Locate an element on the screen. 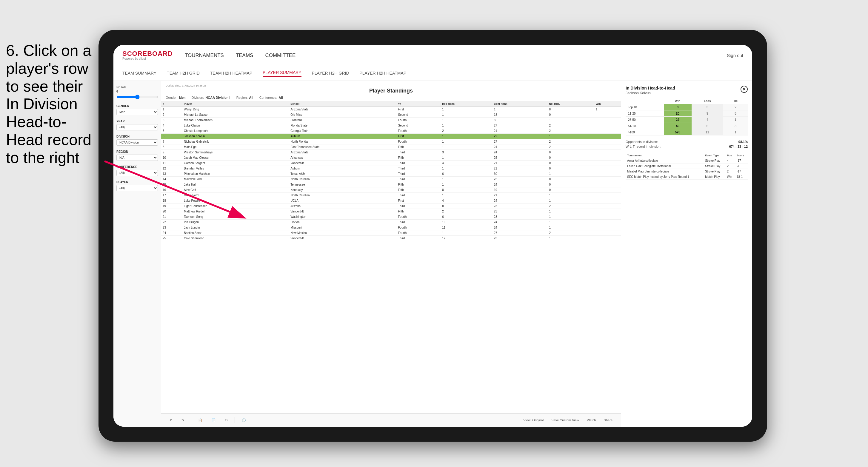 The height and width of the screenshot is (467, 868). cell-num: 4 is located at coordinates (172, 126).